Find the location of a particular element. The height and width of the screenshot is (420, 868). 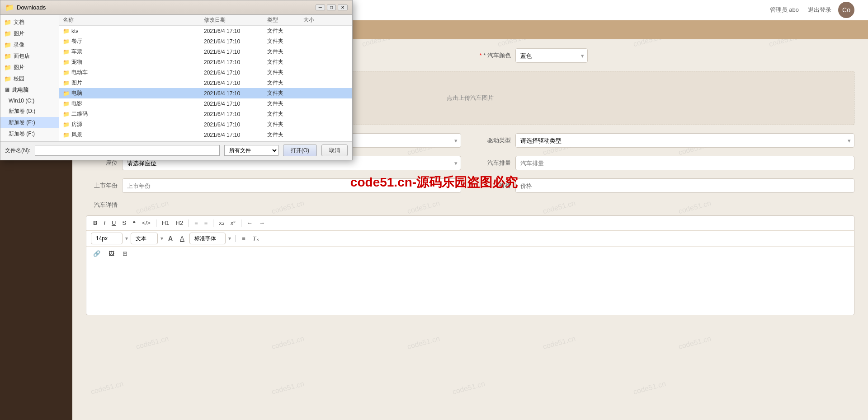

rte-sep4 is located at coordinates (241, 223).